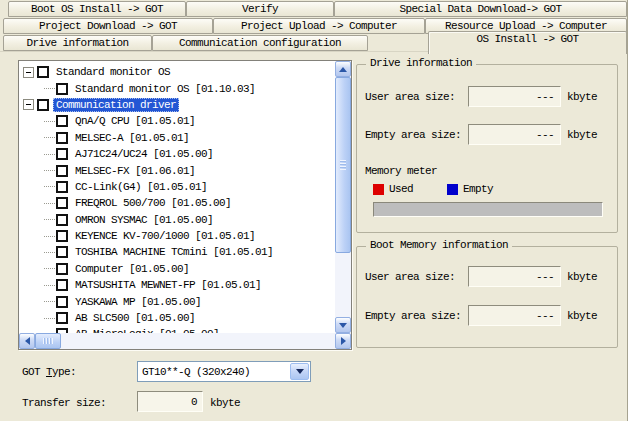  I want to click on scroll-up-button, so click(343, 69).